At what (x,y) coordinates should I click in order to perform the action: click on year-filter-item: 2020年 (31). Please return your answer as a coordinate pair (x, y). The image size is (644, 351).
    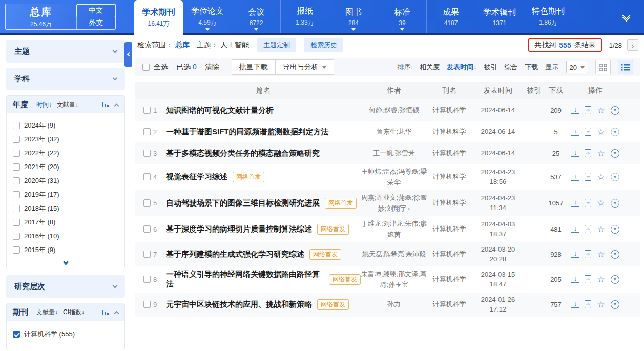
    Looking at the image, I should click on (66, 180).